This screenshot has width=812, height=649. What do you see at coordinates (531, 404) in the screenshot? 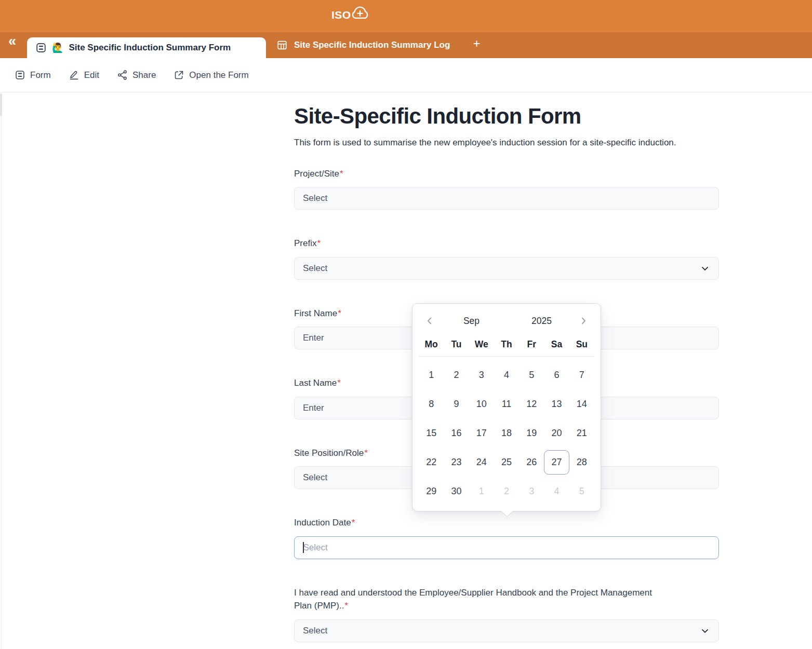
I see `calendar-day: 12` at bounding box center [531, 404].